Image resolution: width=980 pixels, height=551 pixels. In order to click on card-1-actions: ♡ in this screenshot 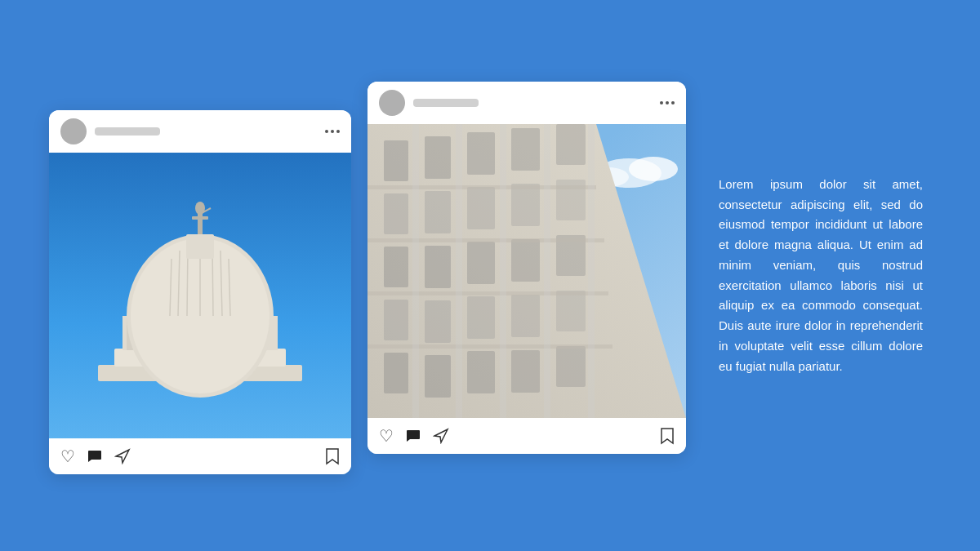, I will do `click(96, 456)`.